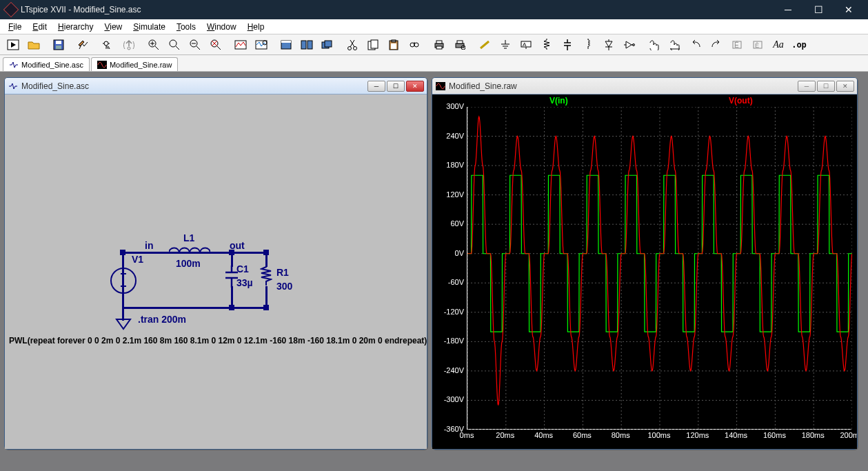  I want to click on save-button, so click(59, 45).